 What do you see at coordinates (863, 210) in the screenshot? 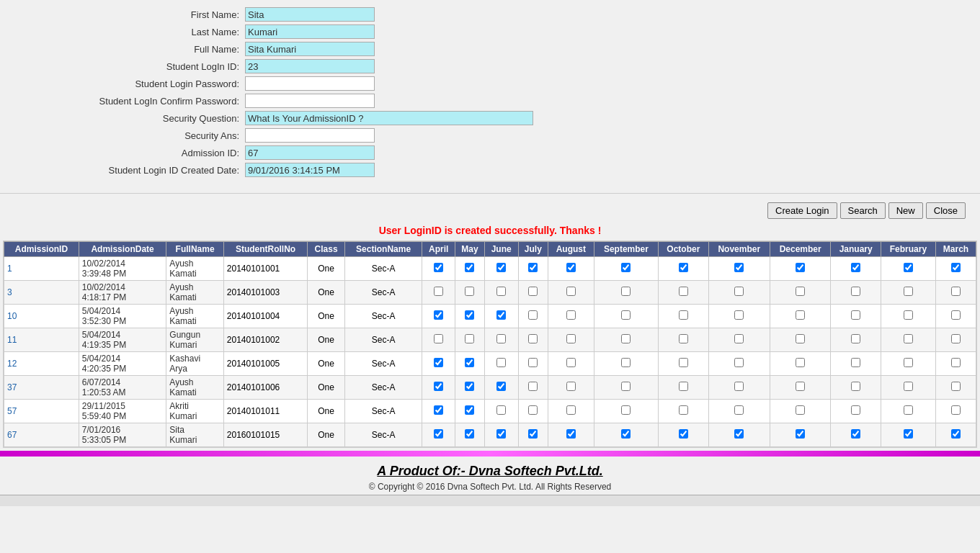
I see `search-button: Search` at bounding box center [863, 210].